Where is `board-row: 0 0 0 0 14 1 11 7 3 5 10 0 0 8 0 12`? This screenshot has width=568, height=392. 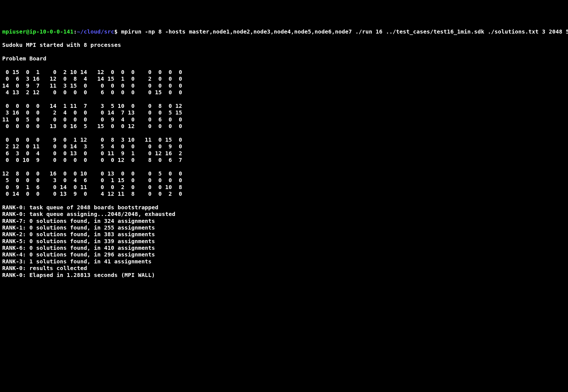
board-row: 0 0 0 0 14 1 11 7 3 5 10 0 0 8 0 12 is located at coordinates (284, 106).